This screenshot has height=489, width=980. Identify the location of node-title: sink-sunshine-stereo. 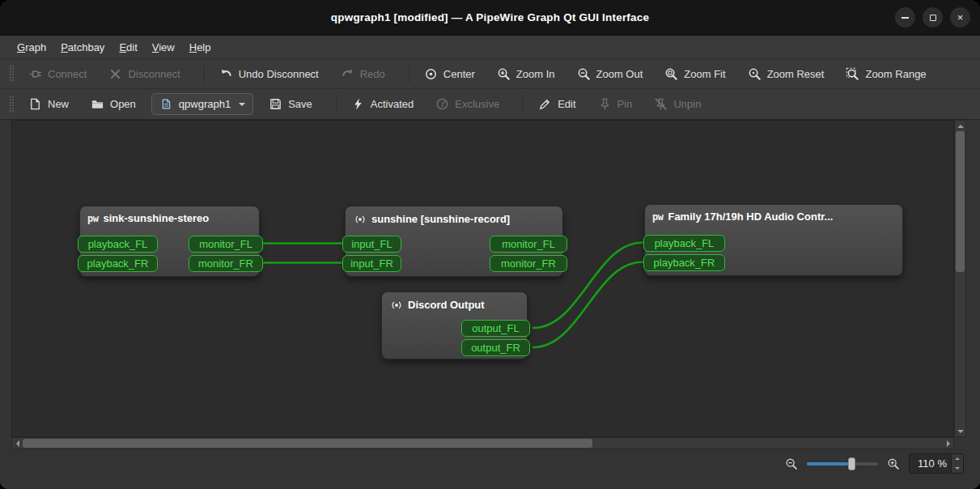
(155, 219).